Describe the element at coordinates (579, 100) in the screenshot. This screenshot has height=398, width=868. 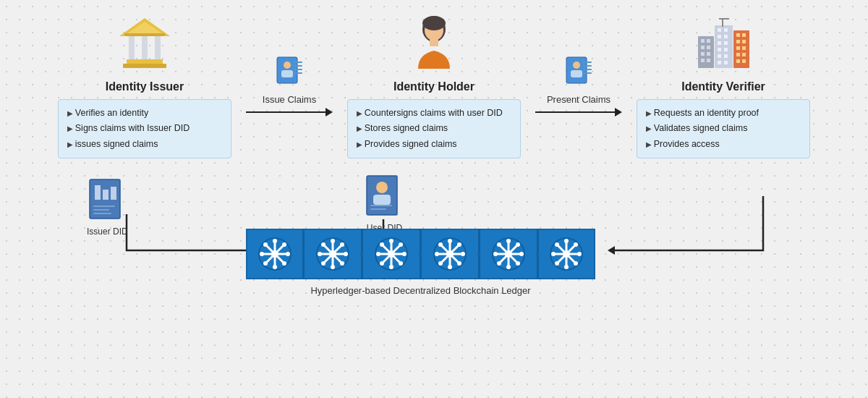
I see `present-arrow-label: Present Claims` at that location.